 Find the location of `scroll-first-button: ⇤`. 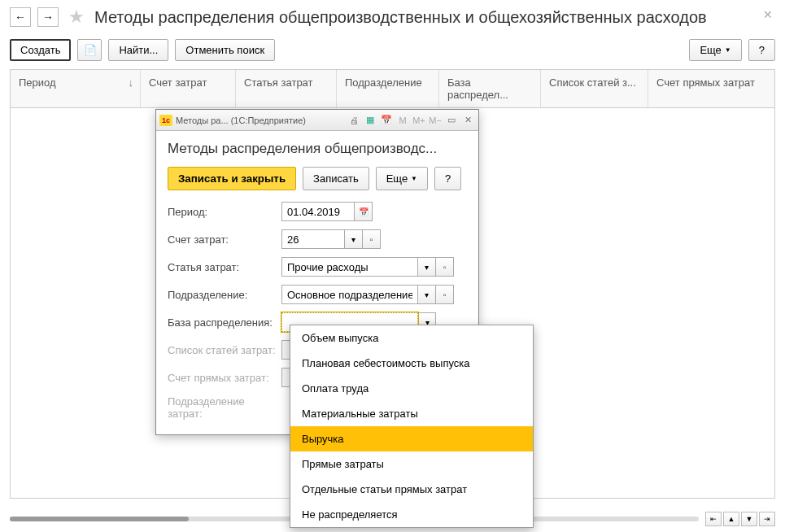

scroll-first-button: ⇤ is located at coordinates (713, 519).